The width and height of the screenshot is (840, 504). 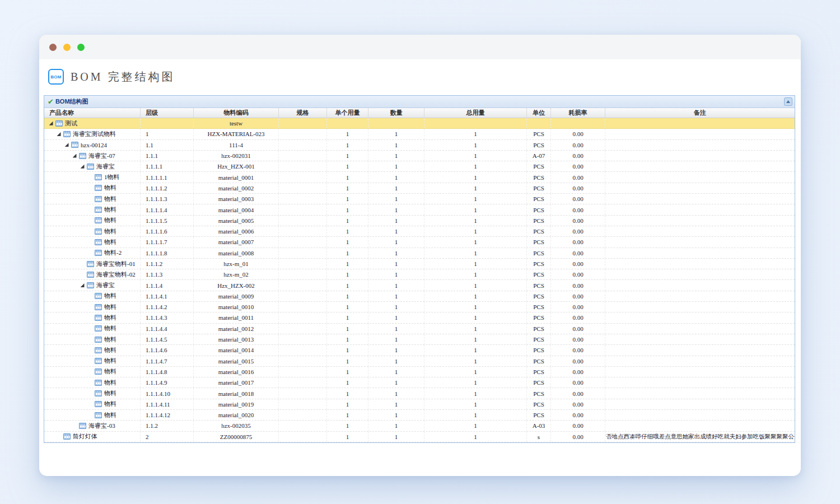 I want to click on column-header-product-name: 产品名称, so click(x=92, y=113).